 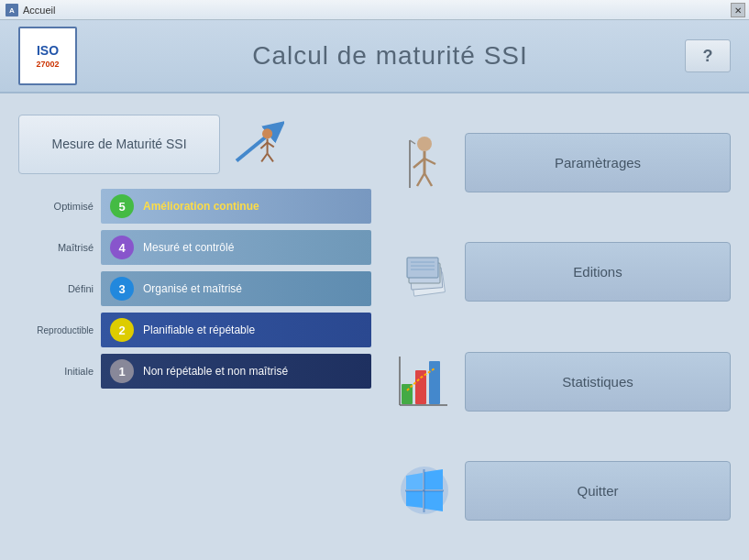 What do you see at coordinates (39, 10) in the screenshot?
I see `title-bar-label: Accueil` at bounding box center [39, 10].